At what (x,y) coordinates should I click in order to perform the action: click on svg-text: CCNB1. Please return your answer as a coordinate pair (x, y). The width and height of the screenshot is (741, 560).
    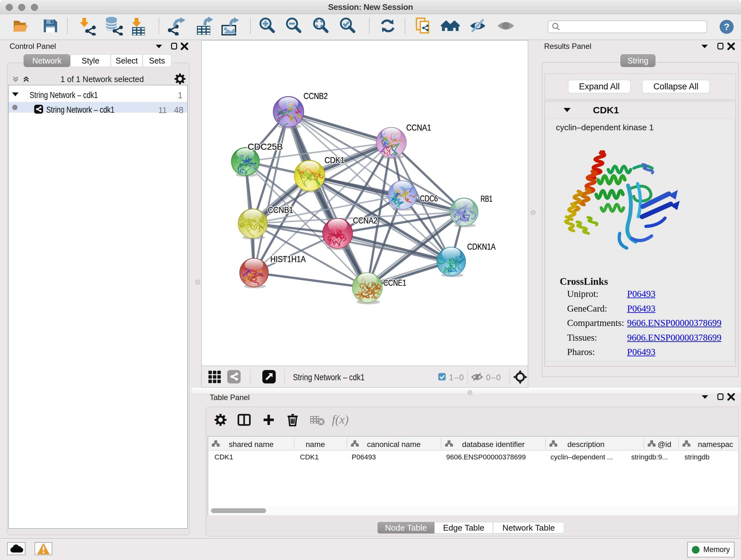
    Looking at the image, I should click on (280, 210).